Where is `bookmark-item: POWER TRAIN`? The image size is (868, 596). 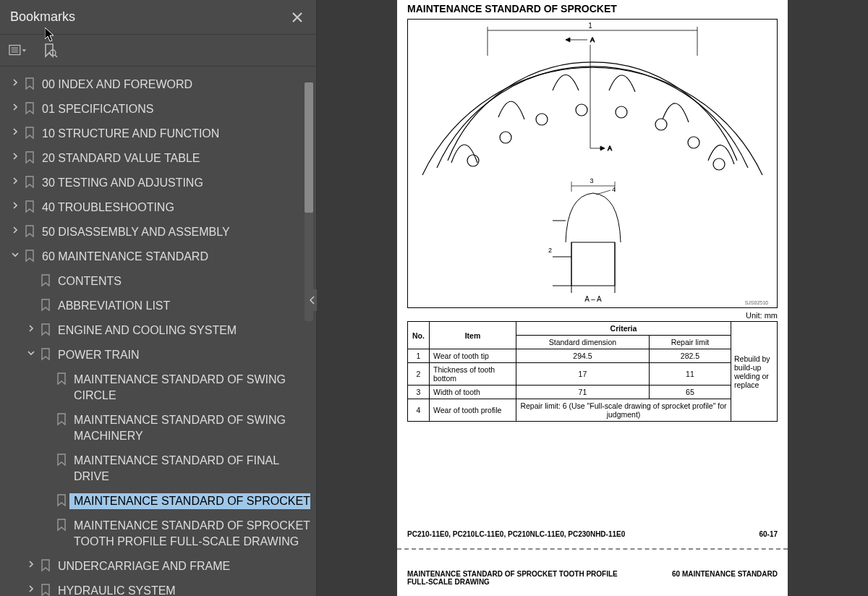 bookmark-item: POWER TRAIN is located at coordinates (158, 355).